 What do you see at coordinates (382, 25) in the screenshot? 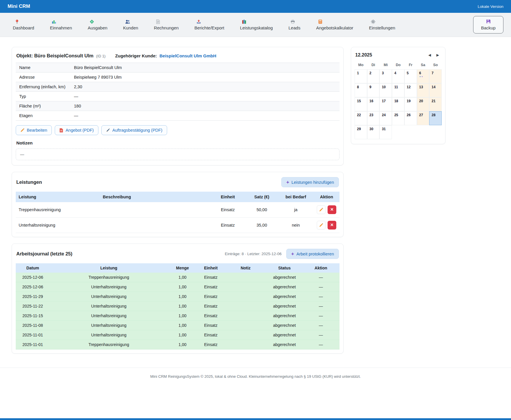
I see `nav-item-einstellungen: Einstellungen` at bounding box center [382, 25].